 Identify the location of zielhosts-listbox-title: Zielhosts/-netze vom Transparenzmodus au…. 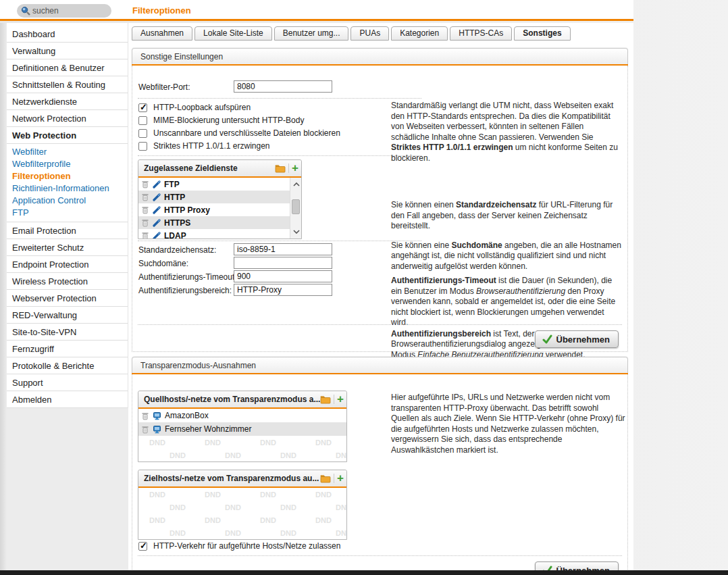
(232, 478).